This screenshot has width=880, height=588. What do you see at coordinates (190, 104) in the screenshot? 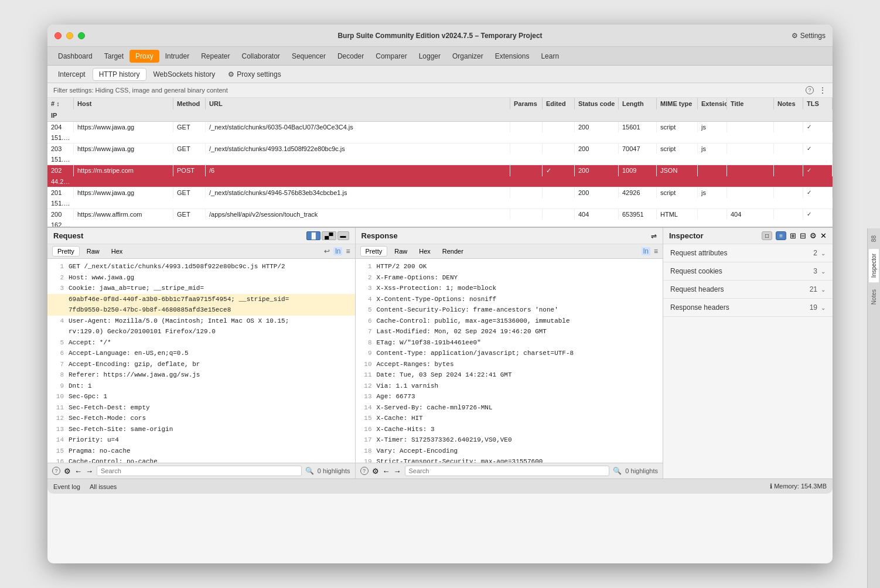
I see `col-method: Method` at bounding box center [190, 104].